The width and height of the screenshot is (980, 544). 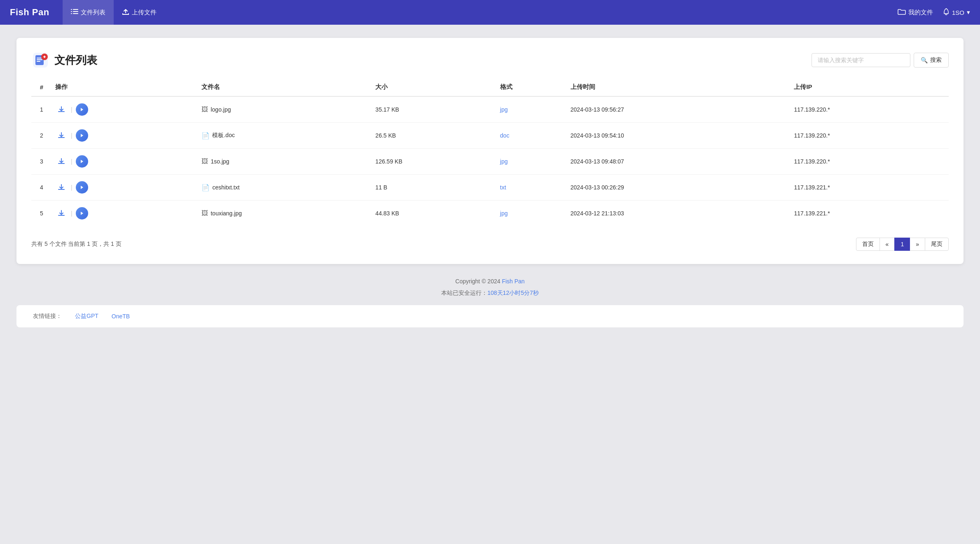 What do you see at coordinates (285, 161) in the screenshot?
I see `filename-cell: 🖼 1so.jpg` at bounding box center [285, 161].